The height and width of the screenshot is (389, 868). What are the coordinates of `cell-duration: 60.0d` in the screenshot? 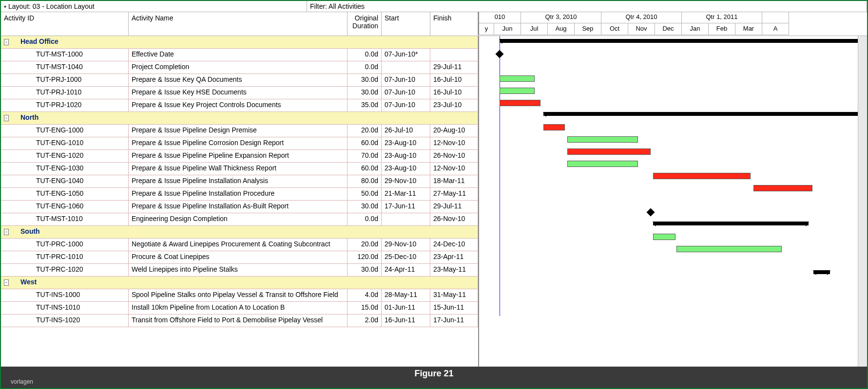 It's located at (365, 143).